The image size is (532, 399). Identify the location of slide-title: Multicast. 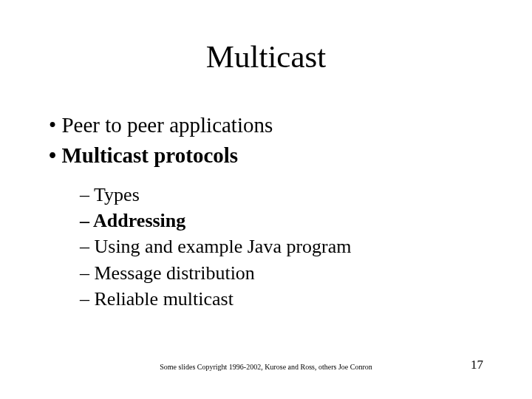
(266, 56).